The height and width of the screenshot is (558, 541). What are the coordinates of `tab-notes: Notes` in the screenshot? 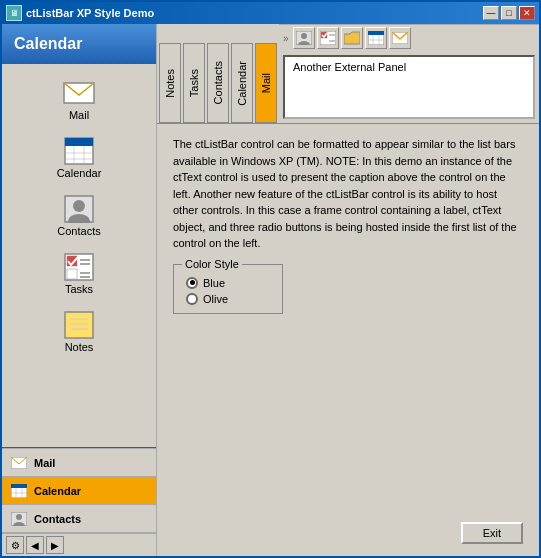 It's located at (170, 83).